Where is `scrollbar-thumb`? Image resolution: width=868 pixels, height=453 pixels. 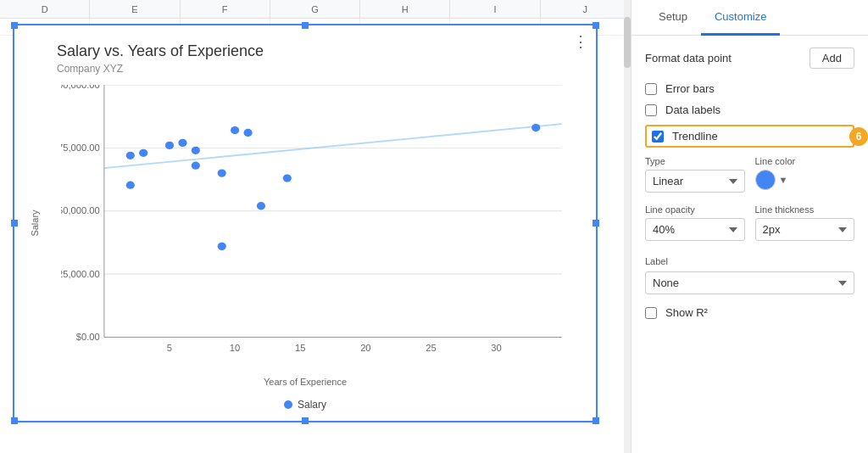
scrollbar-thumb is located at coordinates (627, 42).